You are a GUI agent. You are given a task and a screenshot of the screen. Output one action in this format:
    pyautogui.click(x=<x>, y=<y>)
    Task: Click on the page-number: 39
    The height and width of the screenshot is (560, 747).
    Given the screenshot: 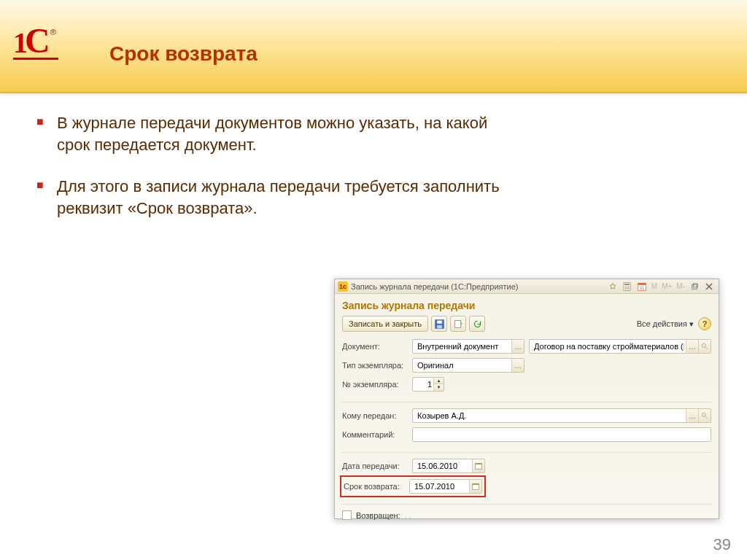 What is the action you would take?
    pyautogui.click(x=722, y=545)
    